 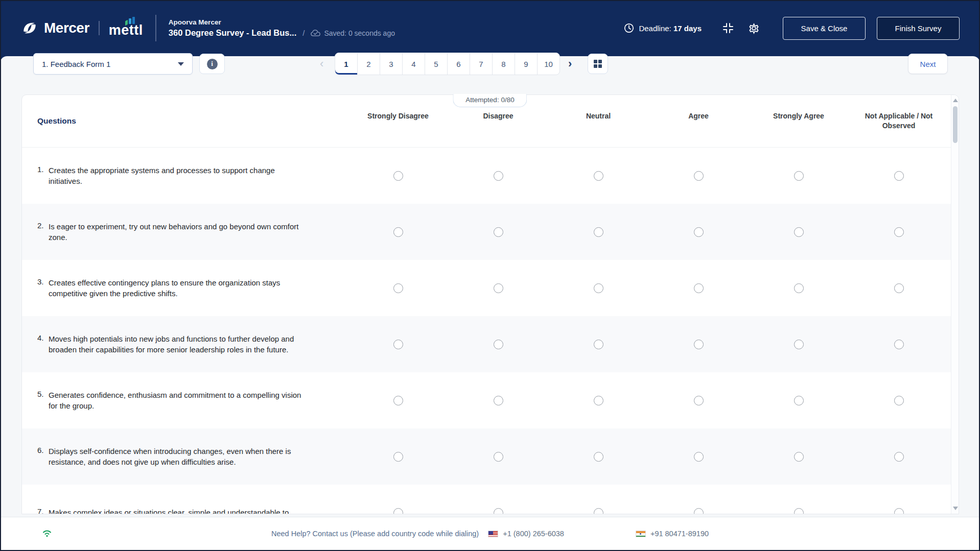 I want to click on page-button: 10, so click(x=549, y=64).